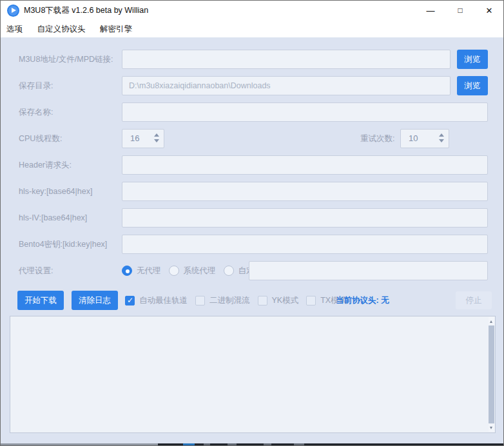 The height and width of the screenshot is (446, 504). I want to click on url-label: M3U8地址/文件/MPD链接:, so click(66, 59).